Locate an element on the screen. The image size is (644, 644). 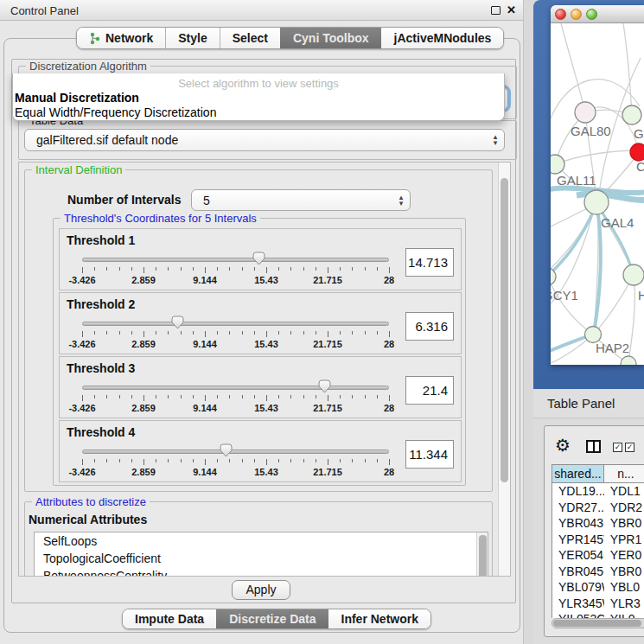
tab-label: Style is located at coordinates (192, 38).